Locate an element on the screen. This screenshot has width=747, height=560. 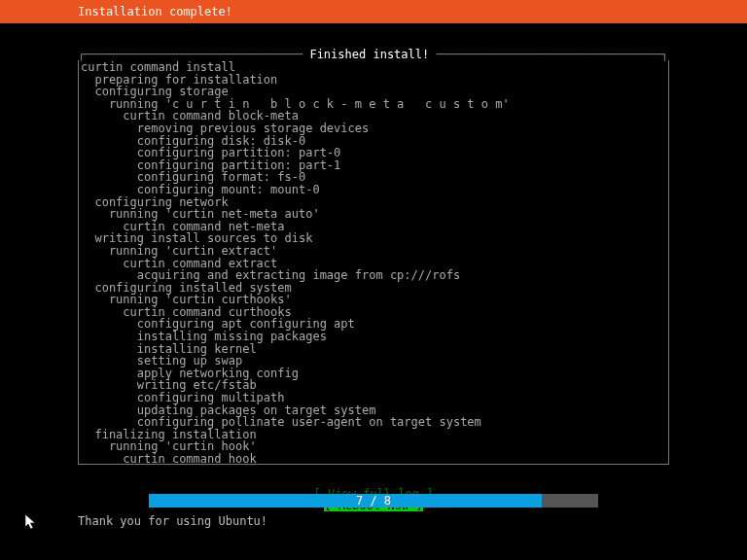
log-line: running 'curtin net-meta auto' is located at coordinates (374, 214).